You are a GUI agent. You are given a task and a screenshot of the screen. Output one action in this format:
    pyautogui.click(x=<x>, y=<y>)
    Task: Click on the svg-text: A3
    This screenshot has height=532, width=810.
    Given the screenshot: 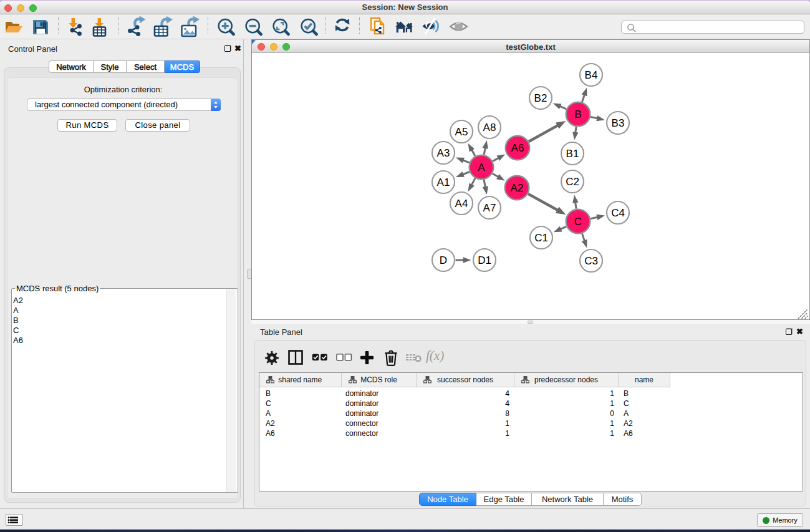 What is the action you would take?
    pyautogui.click(x=444, y=153)
    